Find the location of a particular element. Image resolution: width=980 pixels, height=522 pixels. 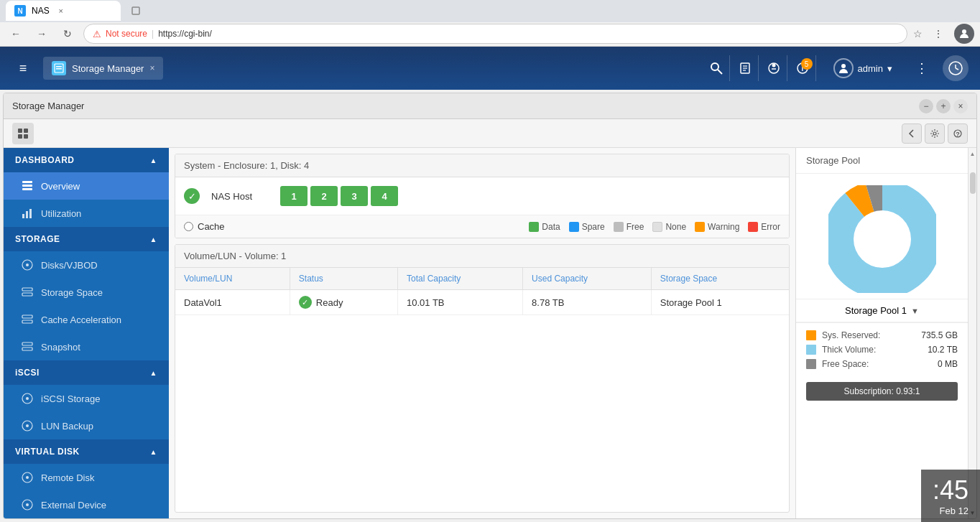

dashboard-label: DASHBOARD is located at coordinates (45, 160).